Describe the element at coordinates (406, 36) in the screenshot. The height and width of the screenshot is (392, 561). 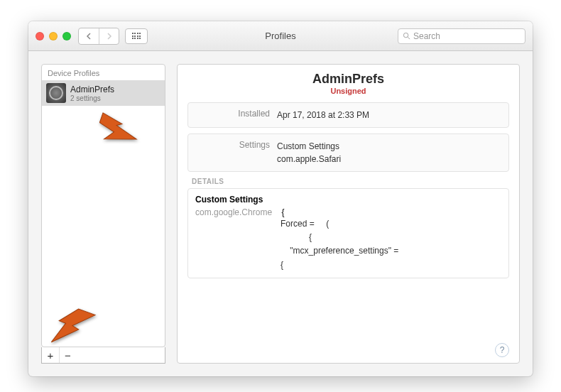
I see `search-icon` at that location.